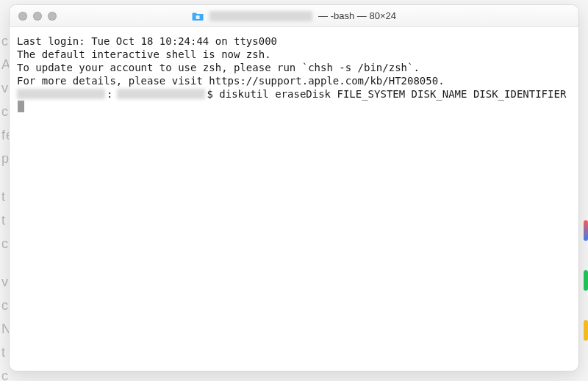 The width and height of the screenshot is (588, 381). Describe the element at coordinates (294, 16) in the screenshot. I see `window-title: — -bash — 80×24` at that location.